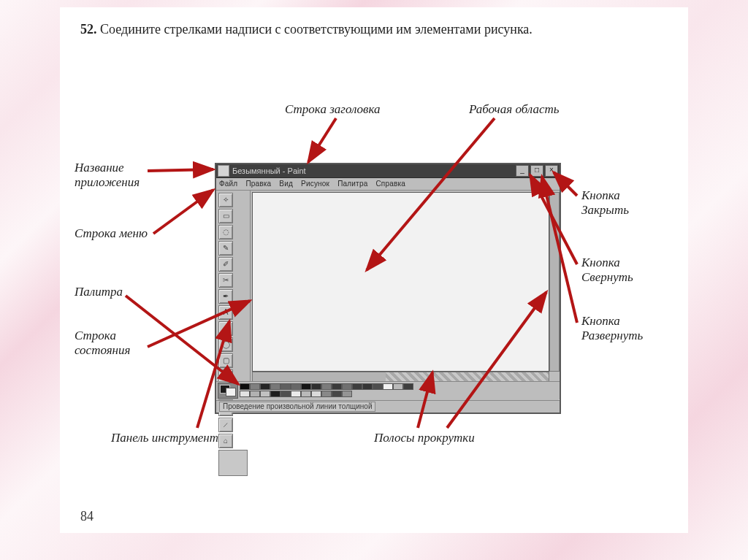  Describe the element at coordinates (388, 406) in the screenshot. I see `status-bar: Проведение произвольной линии толщиной` at that location.